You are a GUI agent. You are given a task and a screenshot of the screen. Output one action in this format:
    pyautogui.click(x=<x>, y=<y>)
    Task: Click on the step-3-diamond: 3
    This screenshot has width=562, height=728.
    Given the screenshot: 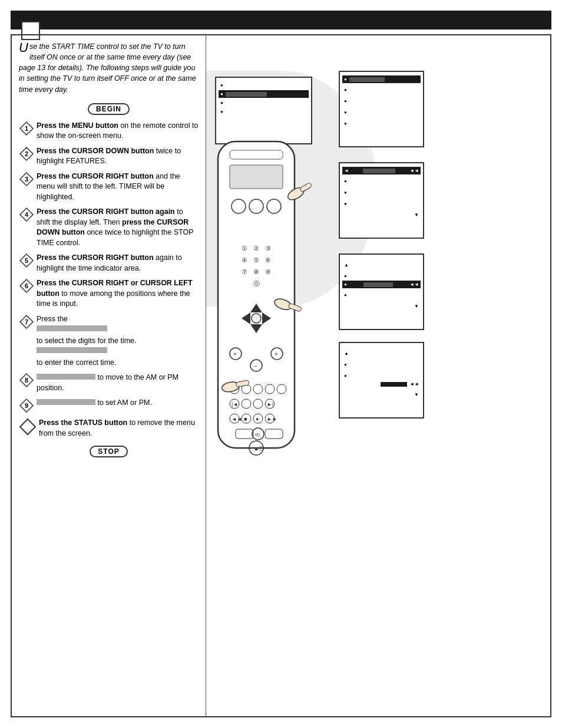 What is the action you would take?
    pyautogui.click(x=27, y=179)
    